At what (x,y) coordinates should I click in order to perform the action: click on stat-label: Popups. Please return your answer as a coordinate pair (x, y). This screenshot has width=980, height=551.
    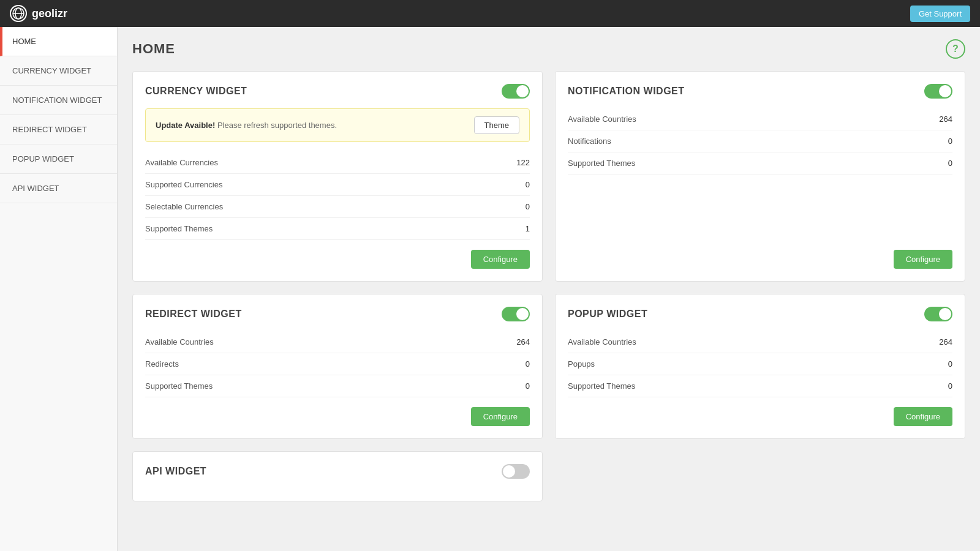
    Looking at the image, I should click on (581, 364).